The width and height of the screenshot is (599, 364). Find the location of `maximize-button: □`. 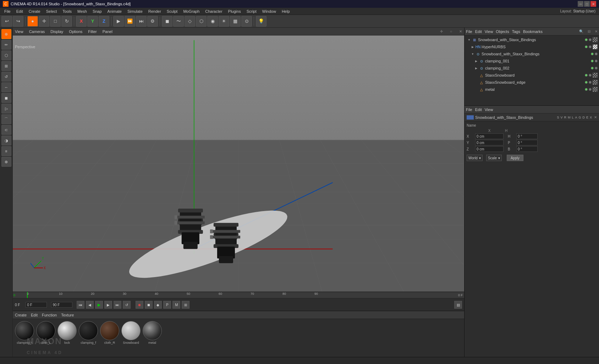

maximize-button: □ is located at coordinates (587, 4).